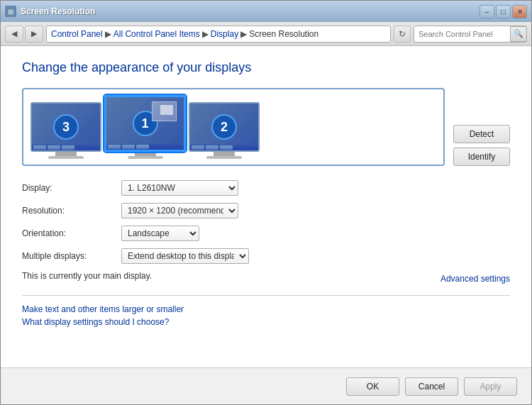  What do you see at coordinates (11, 11) in the screenshot?
I see `window-icon: ⊞` at bounding box center [11, 11].